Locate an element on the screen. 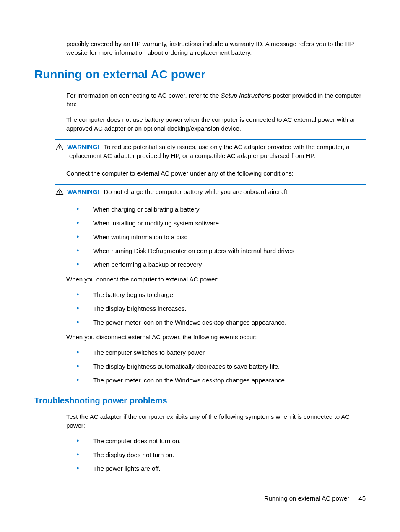 This screenshot has width=400, height=532. list-item: The display does not turn on. is located at coordinates (221, 455).